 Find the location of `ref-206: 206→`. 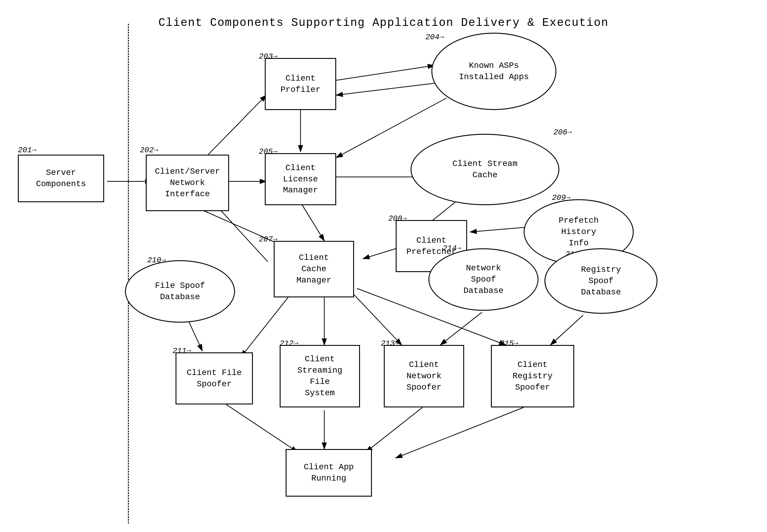

ref-206: 206→ is located at coordinates (563, 132).